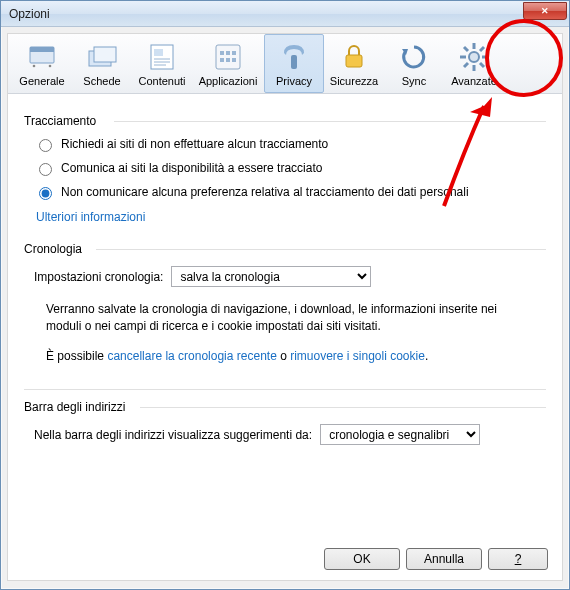 This screenshot has width=570, height=590. I want to click on history-mode-select: salva la cronologia, so click(271, 276).